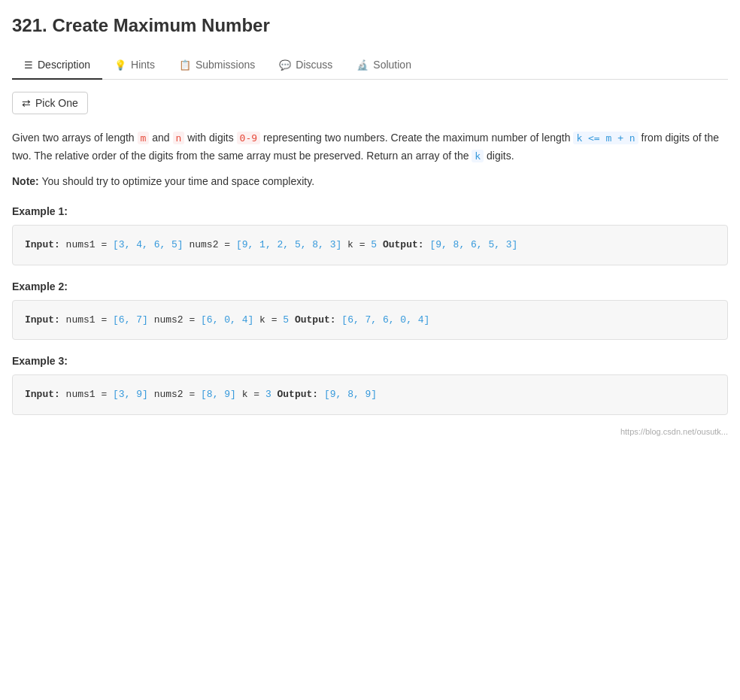  I want to click on intro-paragraph: Given two arrays of length m and n with …, so click(370, 147).